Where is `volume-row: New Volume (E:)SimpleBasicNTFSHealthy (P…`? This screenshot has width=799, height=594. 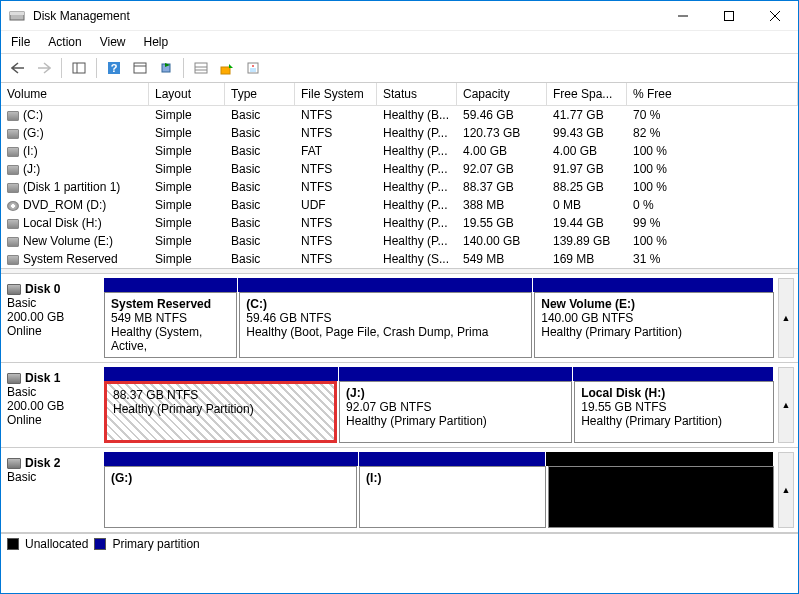
volume-row: New Volume (E:)SimpleBasicNTFSHealthy (P… is located at coordinates (400, 241).